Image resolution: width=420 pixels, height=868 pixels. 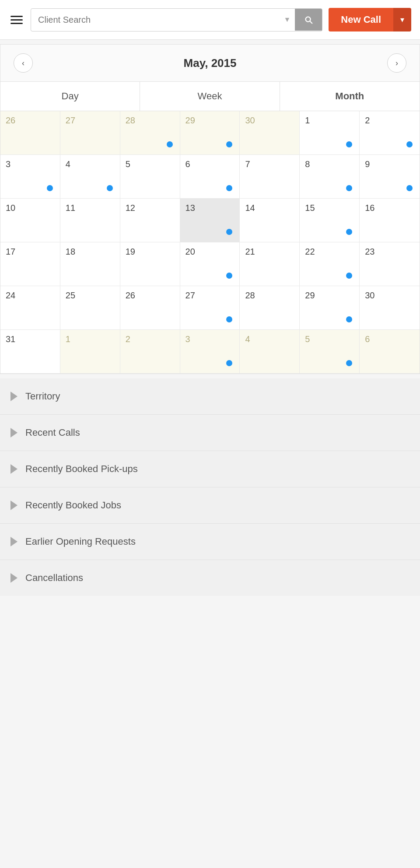 What do you see at coordinates (210, 121) in the screenshot?
I see `day-number: 29` at bounding box center [210, 121].